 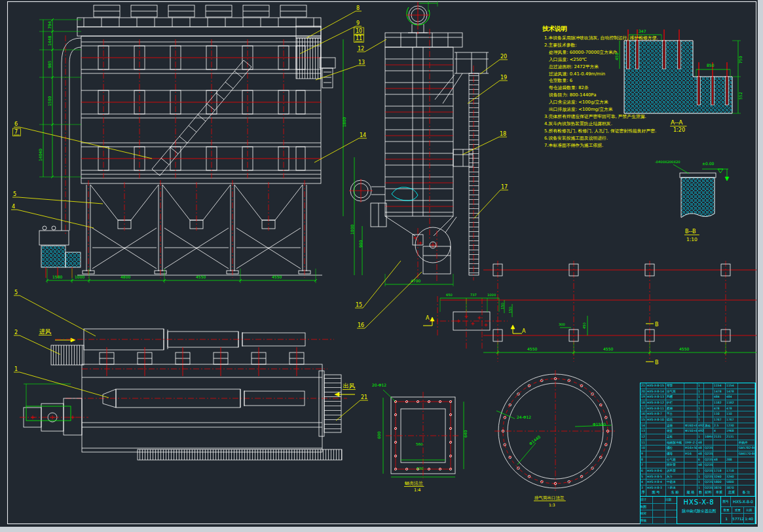 What do you see at coordinates (719, 409) in the screenshot?
I see `bom-cell: 478` at bounding box center [719, 409].